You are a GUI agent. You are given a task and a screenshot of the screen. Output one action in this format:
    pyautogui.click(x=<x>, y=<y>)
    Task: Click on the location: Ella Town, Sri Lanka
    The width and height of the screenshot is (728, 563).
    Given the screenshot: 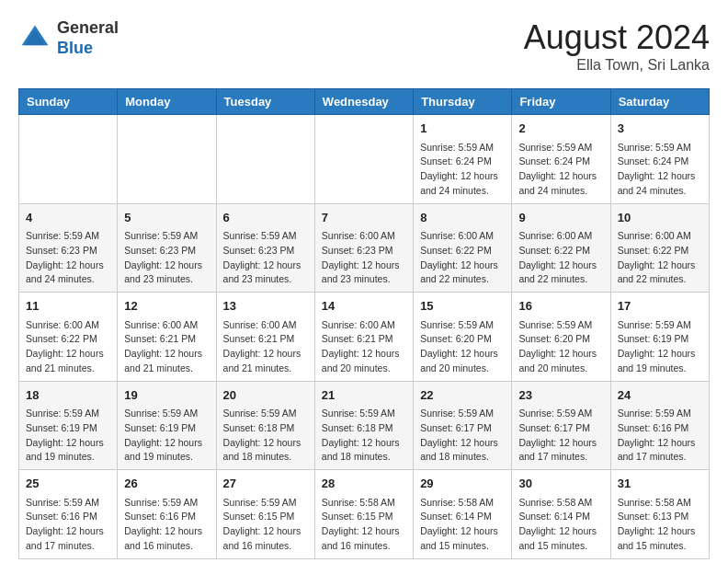 What is the action you would take?
    pyautogui.click(x=617, y=65)
    